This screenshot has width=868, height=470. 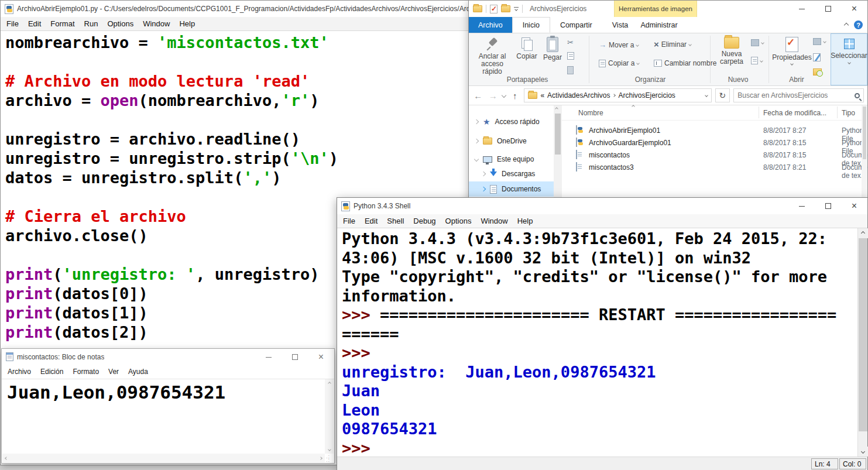 What do you see at coordinates (732, 52) in the screenshot?
I see `new-folder-button: Nueva carpeta` at bounding box center [732, 52].